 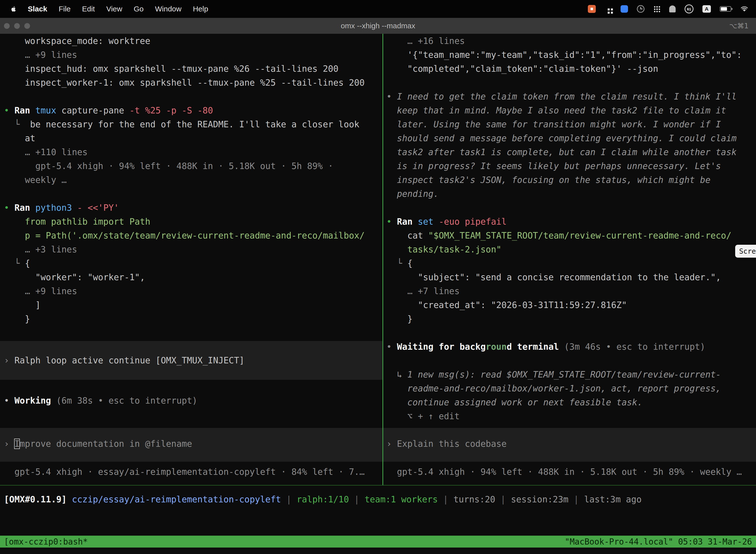 I want to click on wifi-icon, so click(x=745, y=9).